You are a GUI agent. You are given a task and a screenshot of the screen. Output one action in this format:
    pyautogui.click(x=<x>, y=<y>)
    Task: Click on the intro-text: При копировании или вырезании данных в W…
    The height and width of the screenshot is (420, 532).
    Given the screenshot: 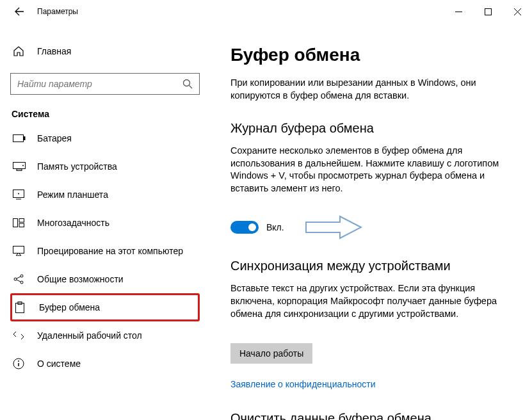 What is the action you would take?
    pyautogui.click(x=373, y=90)
    